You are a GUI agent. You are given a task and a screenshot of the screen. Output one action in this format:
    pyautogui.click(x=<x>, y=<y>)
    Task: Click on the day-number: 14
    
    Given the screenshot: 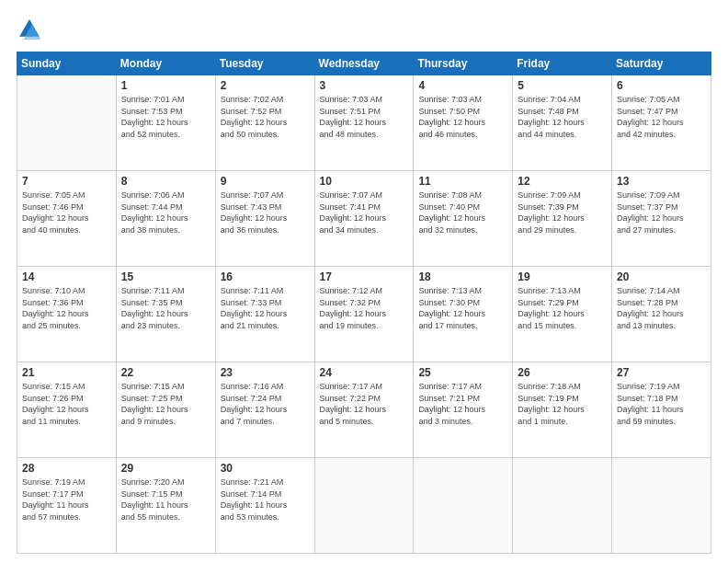 What is the action you would take?
    pyautogui.click(x=66, y=277)
    